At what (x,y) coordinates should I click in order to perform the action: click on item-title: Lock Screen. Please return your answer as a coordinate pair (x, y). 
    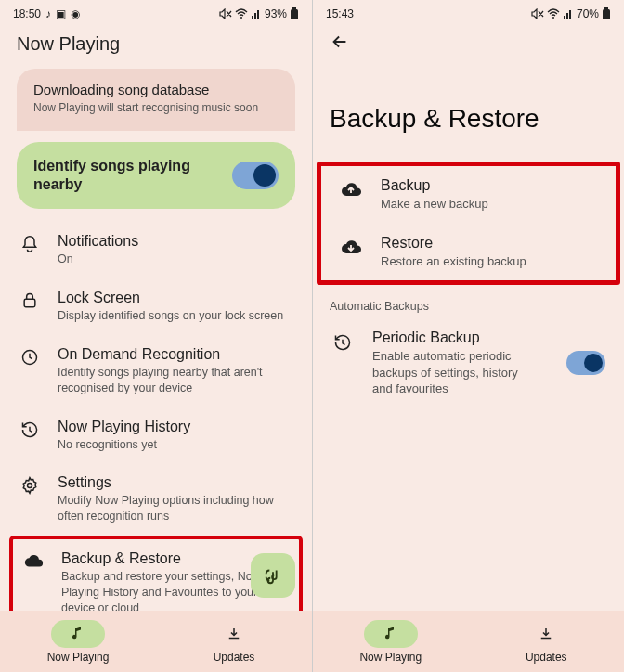
    Looking at the image, I should click on (176, 298).